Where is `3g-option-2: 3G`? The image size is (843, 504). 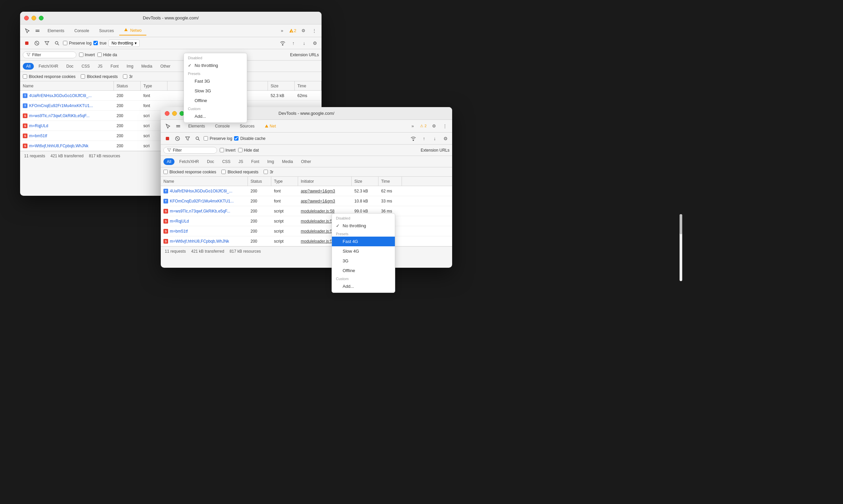 3g-option-2: 3G is located at coordinates (364, 261).